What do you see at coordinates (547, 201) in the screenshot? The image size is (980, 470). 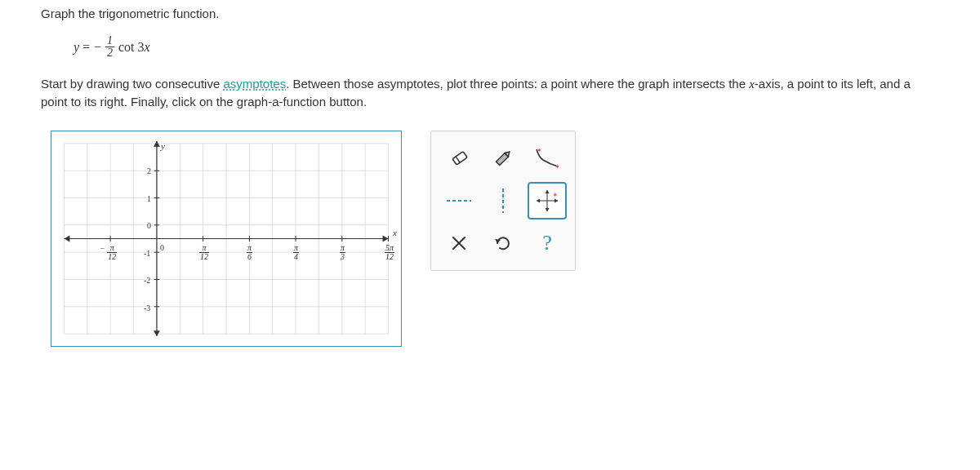 I see `plot-point-tool: ✶` at bounding box center [547, 201].